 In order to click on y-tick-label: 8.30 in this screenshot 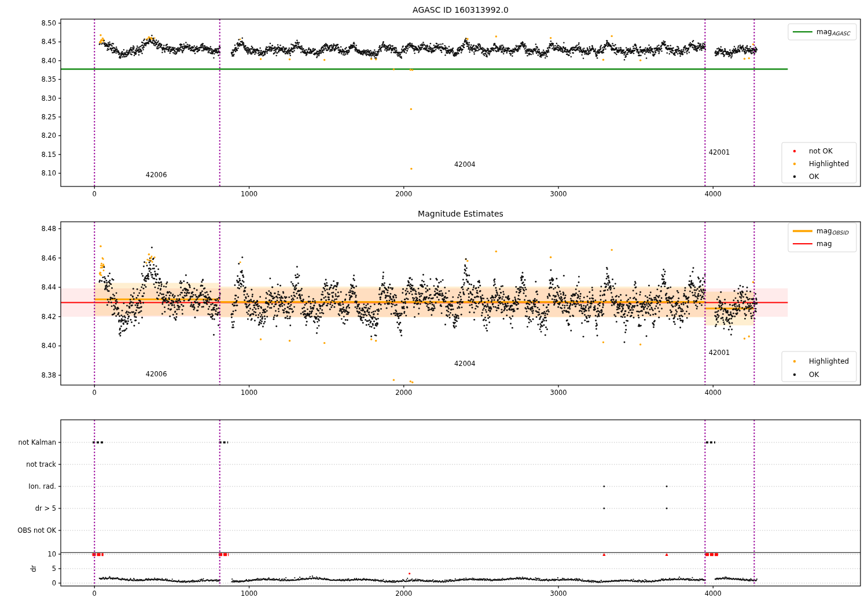, I will do `click(49, 98)`.